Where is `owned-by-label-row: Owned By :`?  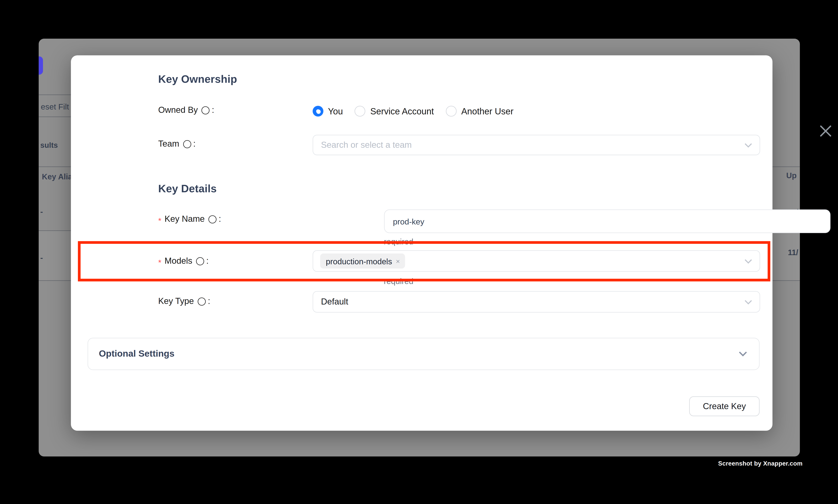 owned-by-label-row: Owned By : is located at coordinates (186, 110).